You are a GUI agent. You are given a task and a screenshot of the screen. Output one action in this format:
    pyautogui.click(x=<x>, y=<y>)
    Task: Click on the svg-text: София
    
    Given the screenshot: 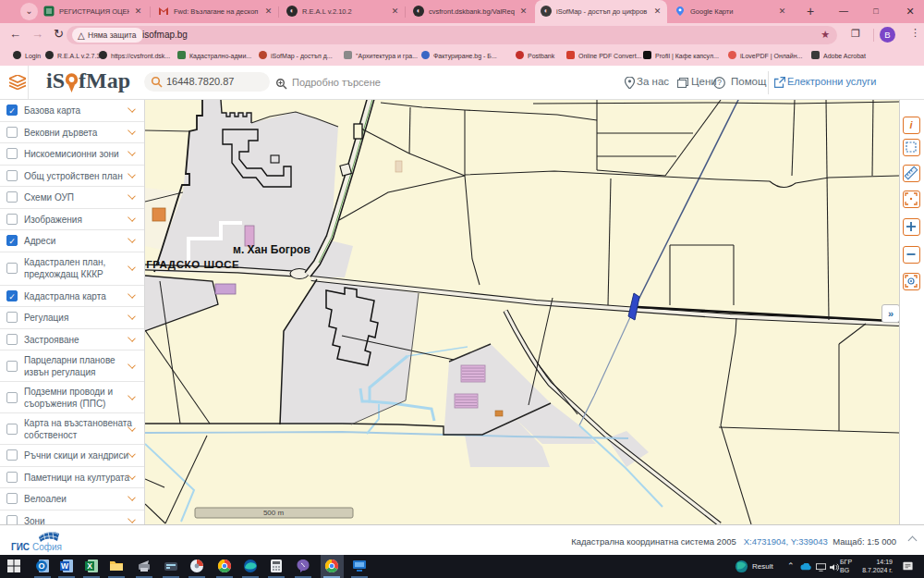 What is the action you would take?
    pyautogui.click(x=47, y=547)
    